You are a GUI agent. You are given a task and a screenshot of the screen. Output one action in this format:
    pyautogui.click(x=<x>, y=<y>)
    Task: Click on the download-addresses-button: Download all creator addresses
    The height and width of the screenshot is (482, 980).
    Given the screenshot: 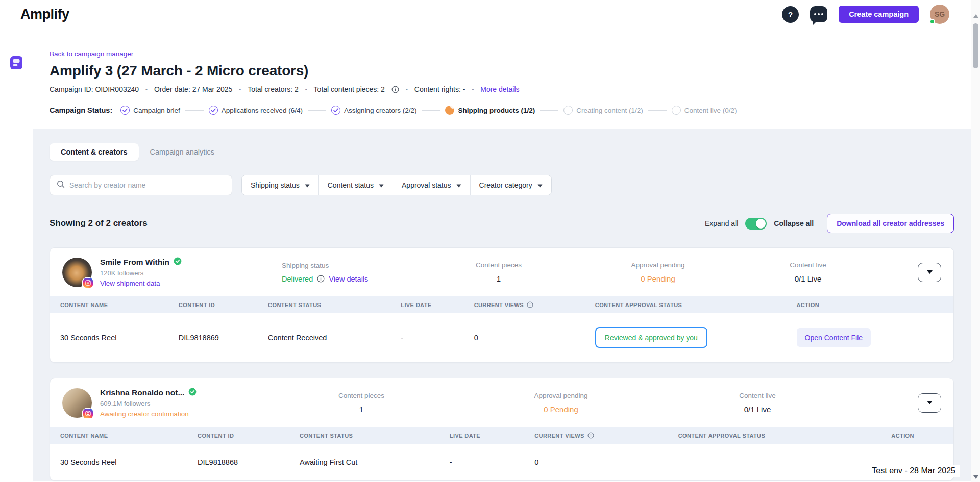 What is the action you would take?
    pyautogui.click(x=890, y=223)
    